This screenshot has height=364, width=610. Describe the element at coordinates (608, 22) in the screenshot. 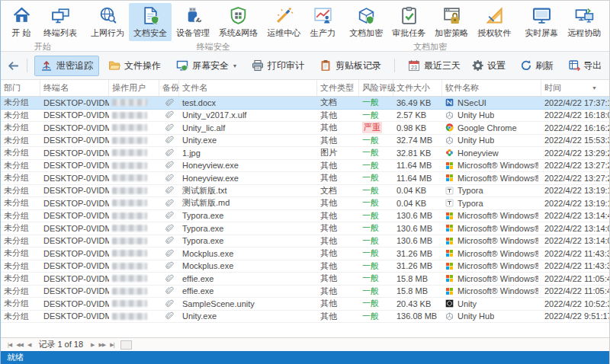

I see `ribbon-item-sensitive-content-scan: 敏感内容扫描` at that location.